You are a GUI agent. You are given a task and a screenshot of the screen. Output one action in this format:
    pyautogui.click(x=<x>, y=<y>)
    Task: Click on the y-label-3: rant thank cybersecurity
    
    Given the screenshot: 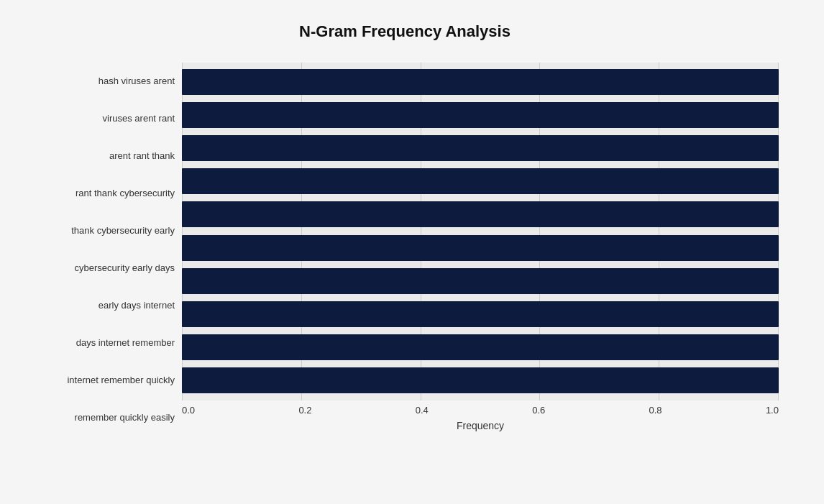 What is the action you would take?
    pyautogui.click(x=103, y=193)
    